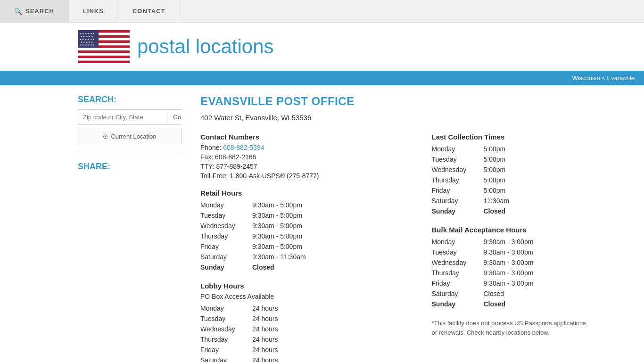  Describe the element at coordinates (306, 329) in the screenshot. I see `table-row: Wednesday24 hours` at that location.